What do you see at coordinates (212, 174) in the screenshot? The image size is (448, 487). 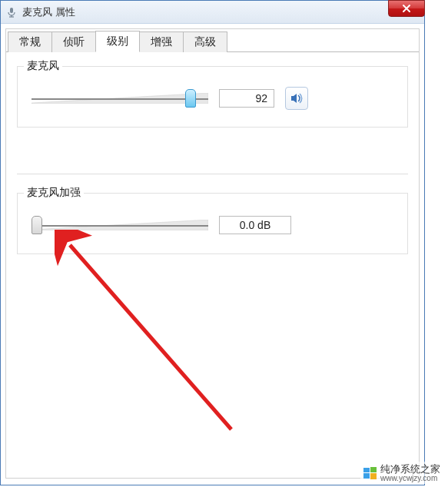 I see `divider` at bounding box center [212, 174].